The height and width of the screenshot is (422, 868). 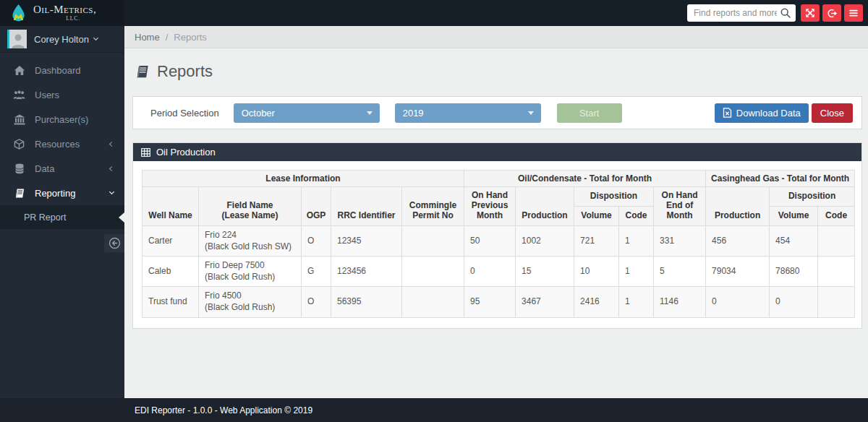 What do you see at coordinates (62, 13) in the screenshot?
I see `brand: Oil-Metrics, LLC.` at bounding box center [62, 13].